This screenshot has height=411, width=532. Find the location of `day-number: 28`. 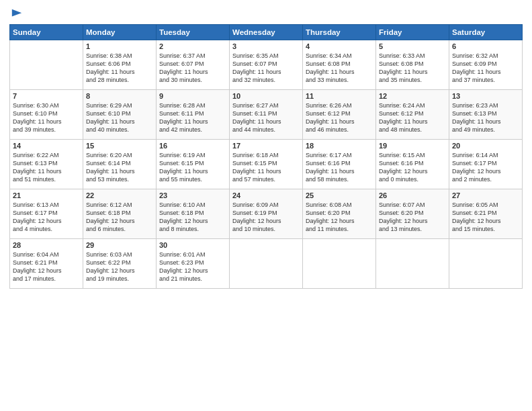

day-number: 28 is located at coordinates (46, 245).